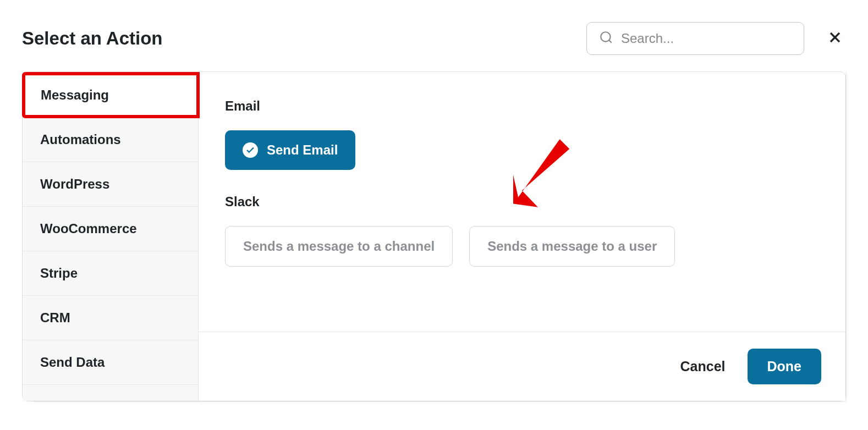  I want to click on section-title-slack: Slack, so click(522, 202).